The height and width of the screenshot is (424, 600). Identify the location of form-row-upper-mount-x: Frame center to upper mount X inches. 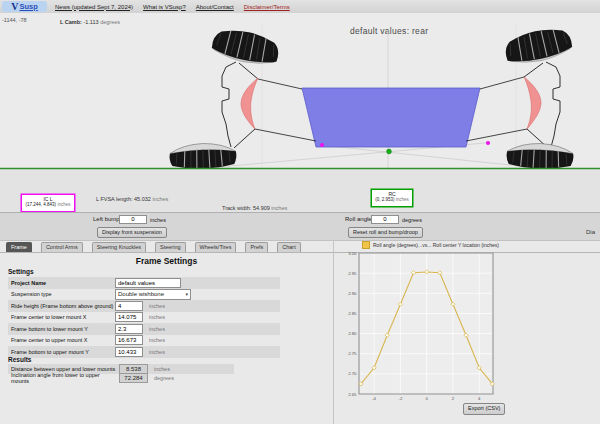
(144, 341).